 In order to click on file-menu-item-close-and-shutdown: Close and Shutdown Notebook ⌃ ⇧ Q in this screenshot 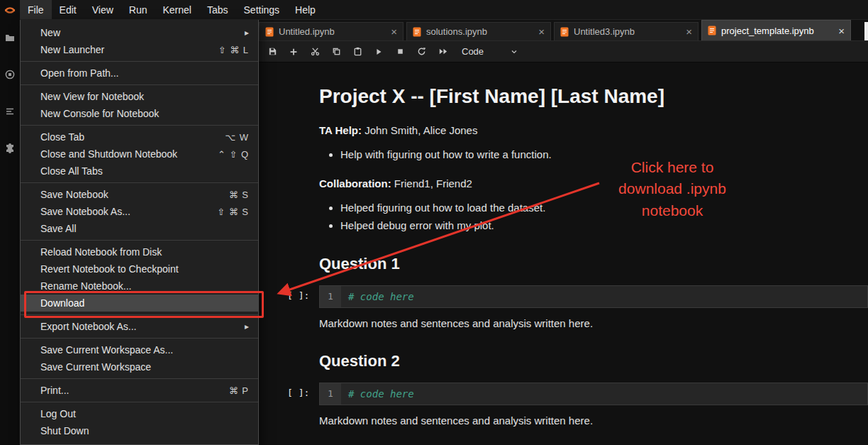, I will do `click(139, 154)`.